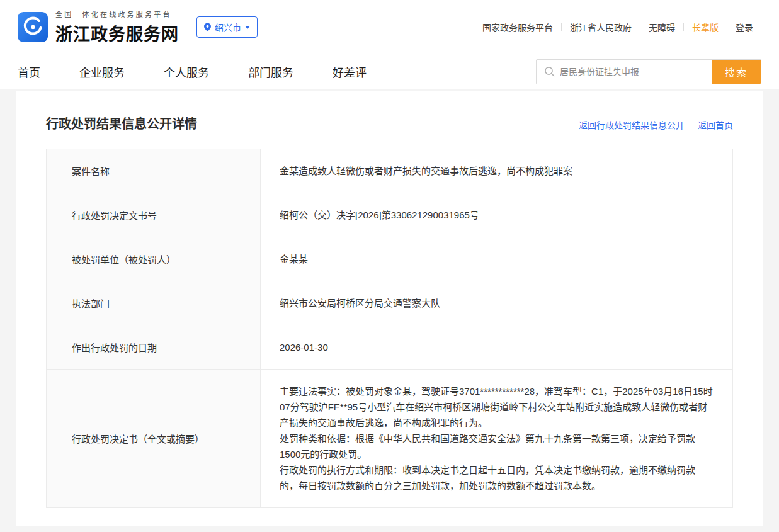 This screenshot has height=532, width=779. I want to click on search-input, so click(636, 72).